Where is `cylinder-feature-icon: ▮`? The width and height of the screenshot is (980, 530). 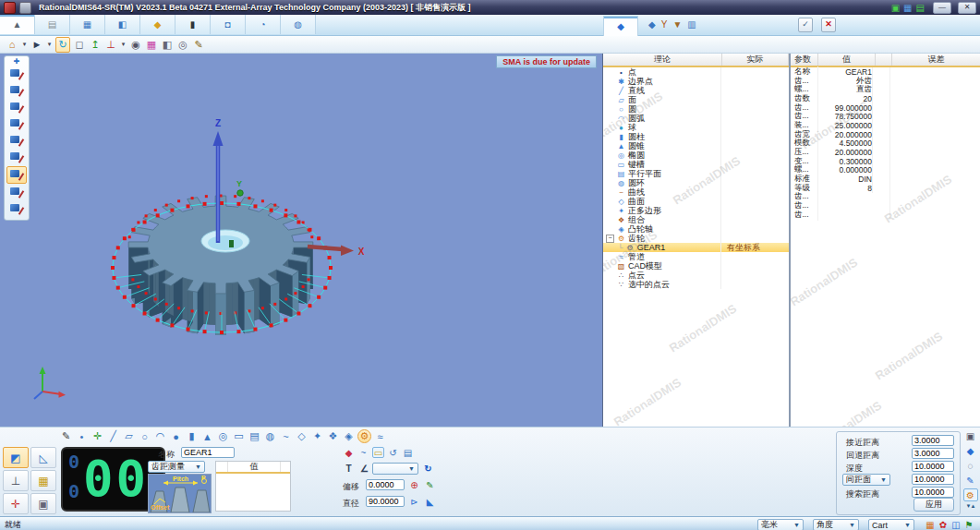
cylinder-feature-icon: ▮ is located at coordinates (192, 436).